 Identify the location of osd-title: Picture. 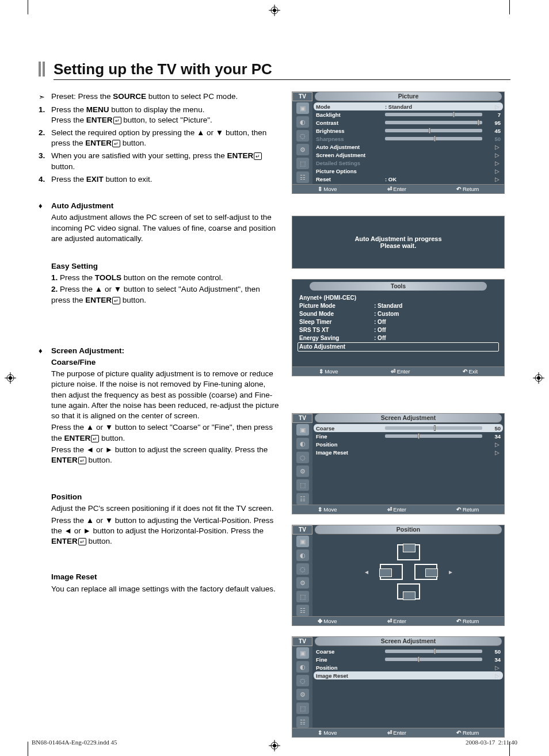
(409, 97).